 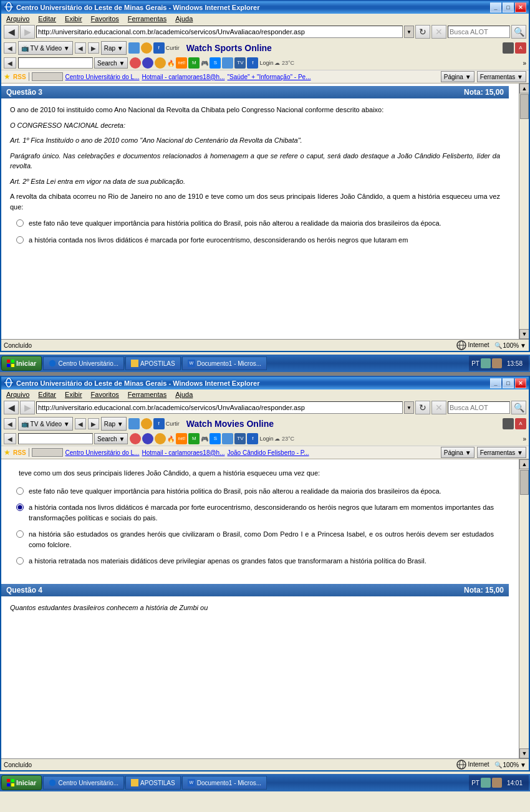 What do you see at coordinates (147, 19) in the screenshot?
I see `menu-ferramentas-1: Ferramentas` at bounding box center [147, 19].